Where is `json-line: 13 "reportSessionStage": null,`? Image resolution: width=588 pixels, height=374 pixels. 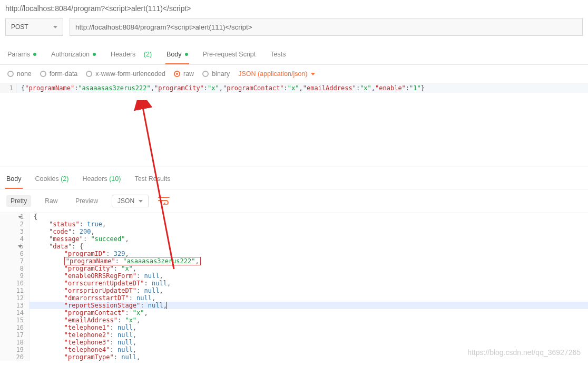
json-line: 13 "reportSessionStage": null, is located at coordinates (294, 305).